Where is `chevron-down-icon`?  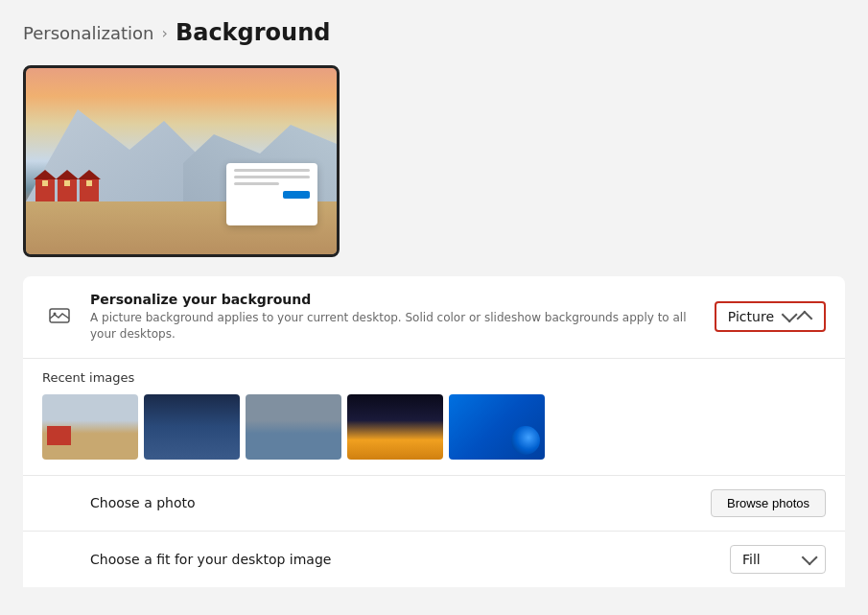
chevron-down-icon is located at coordinates (790, 315).